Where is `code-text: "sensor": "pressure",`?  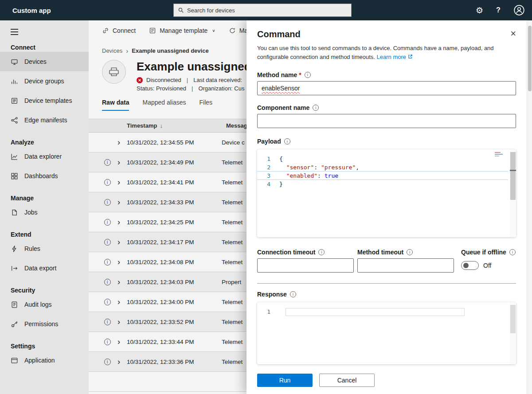 code-text: "sensor": "pressure", is located at coordinates (319, 168).